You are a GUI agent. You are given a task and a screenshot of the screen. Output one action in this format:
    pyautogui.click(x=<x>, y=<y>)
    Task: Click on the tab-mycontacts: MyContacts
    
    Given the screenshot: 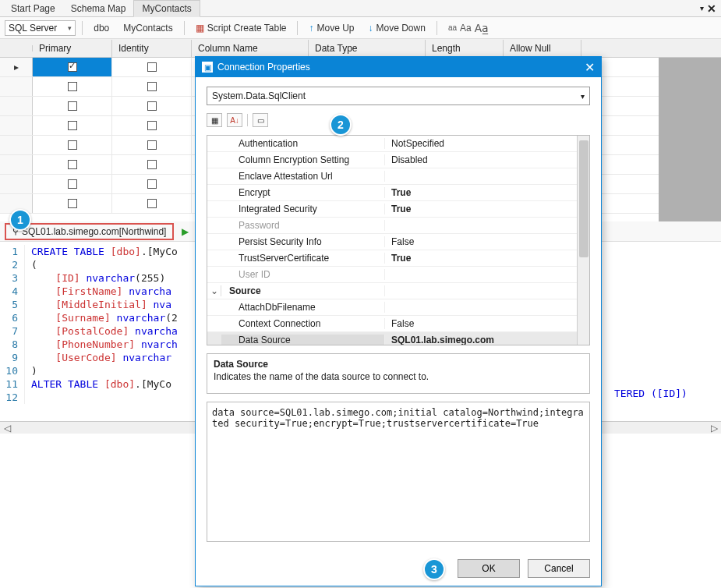 What is the action you would take?
    pyautogui.click(x=167, y=9)
    